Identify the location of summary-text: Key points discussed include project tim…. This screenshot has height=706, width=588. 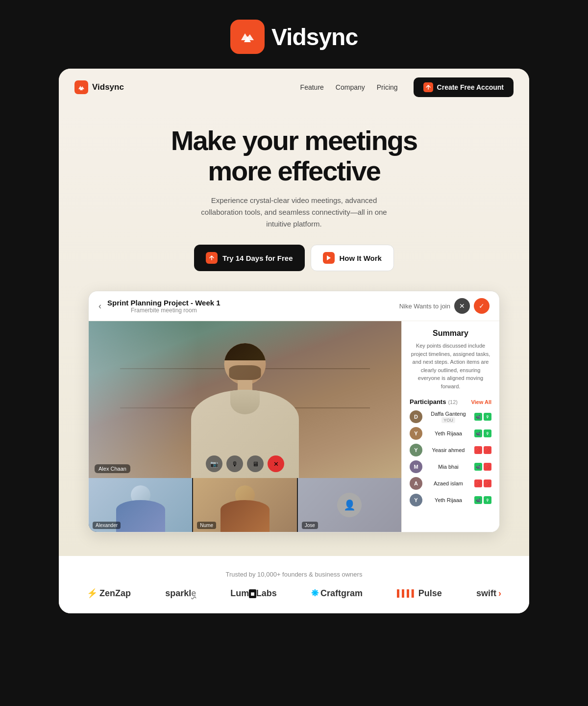
(451, 366).